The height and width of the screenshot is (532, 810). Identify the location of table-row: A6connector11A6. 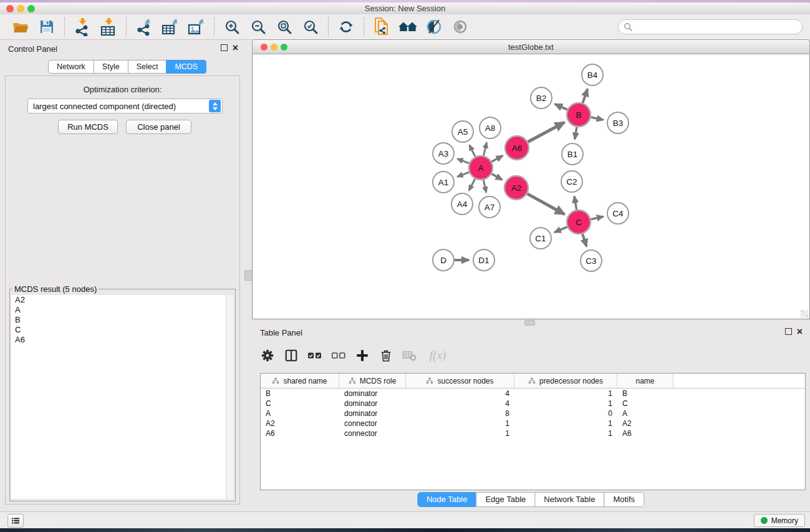
(533, 433).